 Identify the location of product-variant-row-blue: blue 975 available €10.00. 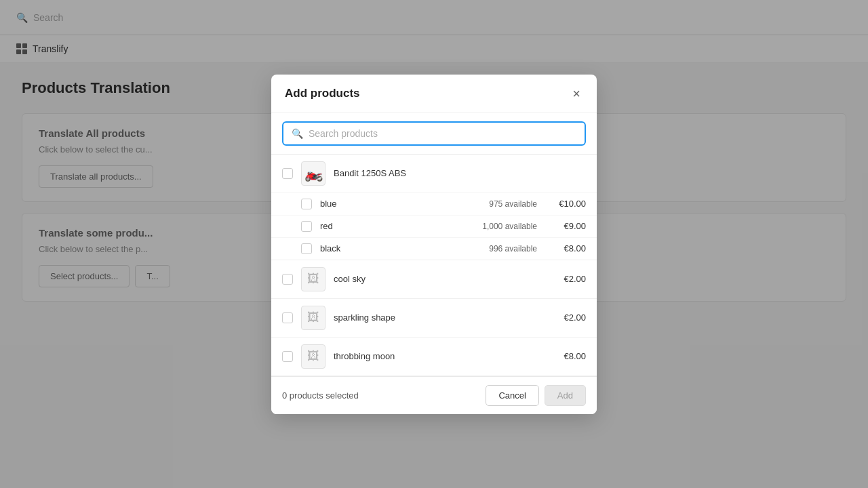
(434, 203).